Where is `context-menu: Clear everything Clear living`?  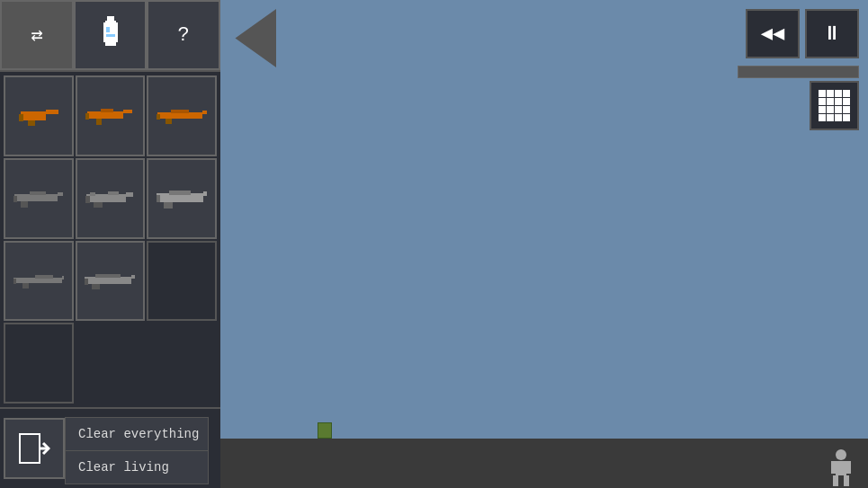 context-menu: Clear everything Clear living is located at coordinates (137, 451).